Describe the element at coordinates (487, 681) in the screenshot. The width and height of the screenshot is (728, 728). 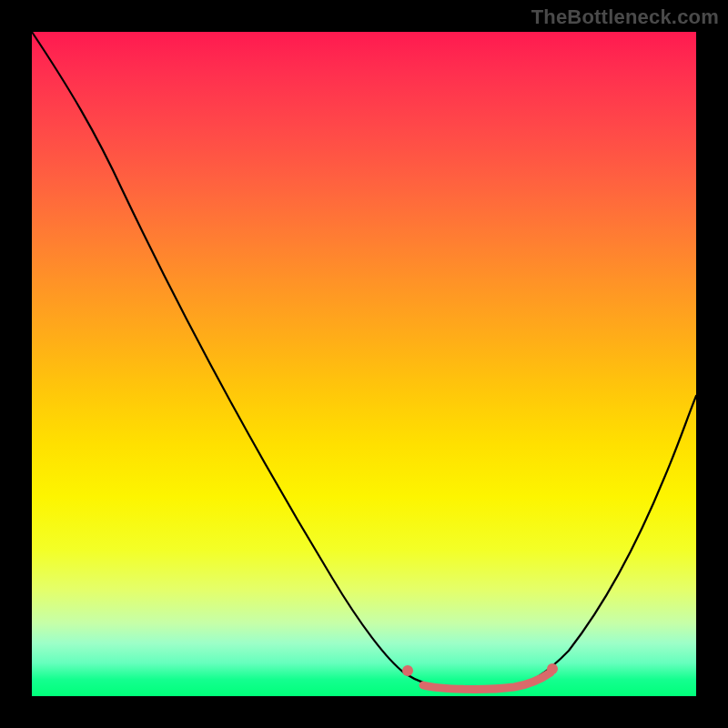
I see `bottom-highlight-strip` at that location.